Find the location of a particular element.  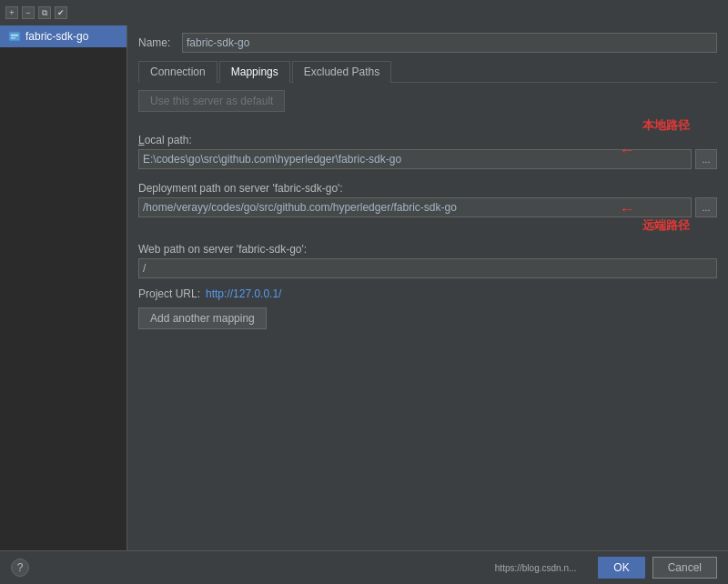

tab-connection: Connection is located at coordinates (178, 72).